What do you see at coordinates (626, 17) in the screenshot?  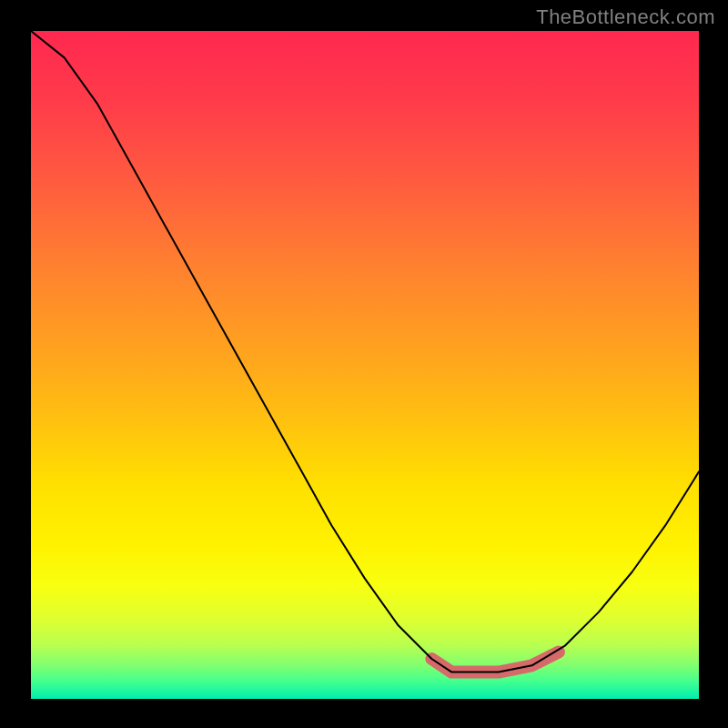 I see `watermark-text: TheBottleneck.com` at bounding box center [626, 17].